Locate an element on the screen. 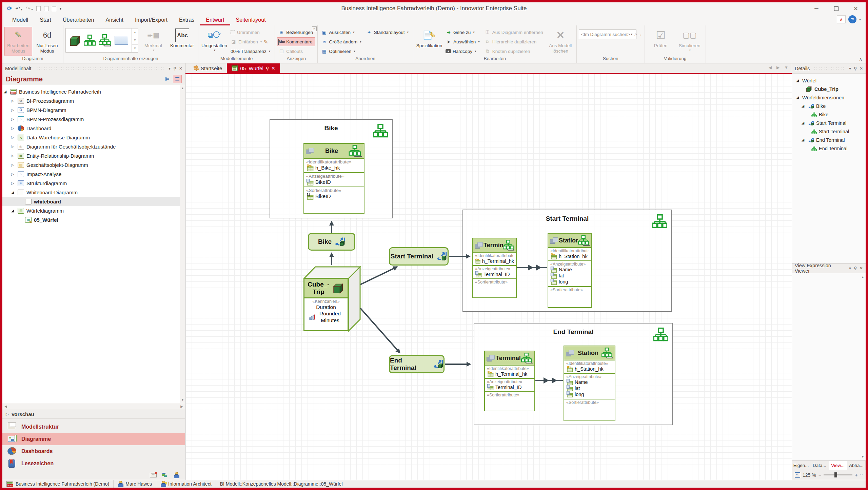 Image resolution: width=868 pixels, height=490 pixels. bearbeiten-modus-button: ✎ Bearbeiten Modus is located at coordinates (18, 41).